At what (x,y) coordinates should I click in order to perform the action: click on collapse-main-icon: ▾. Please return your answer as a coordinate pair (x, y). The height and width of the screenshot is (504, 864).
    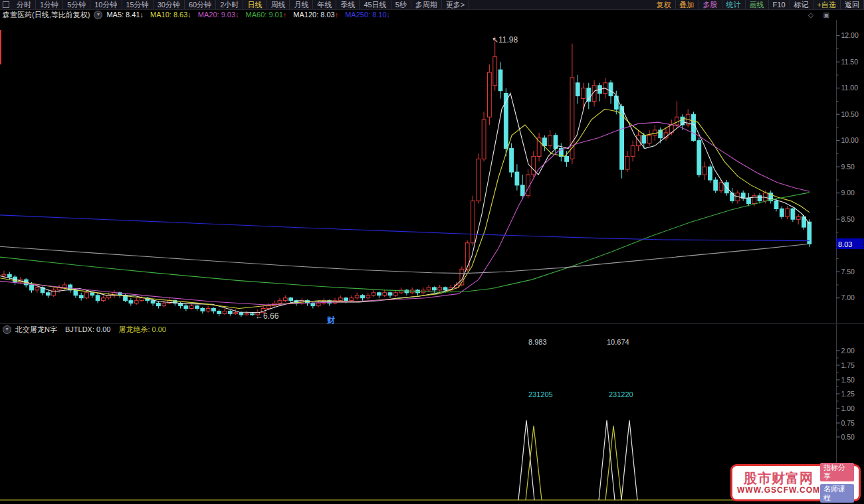
    Looking at the image, I should click on (98, 15).